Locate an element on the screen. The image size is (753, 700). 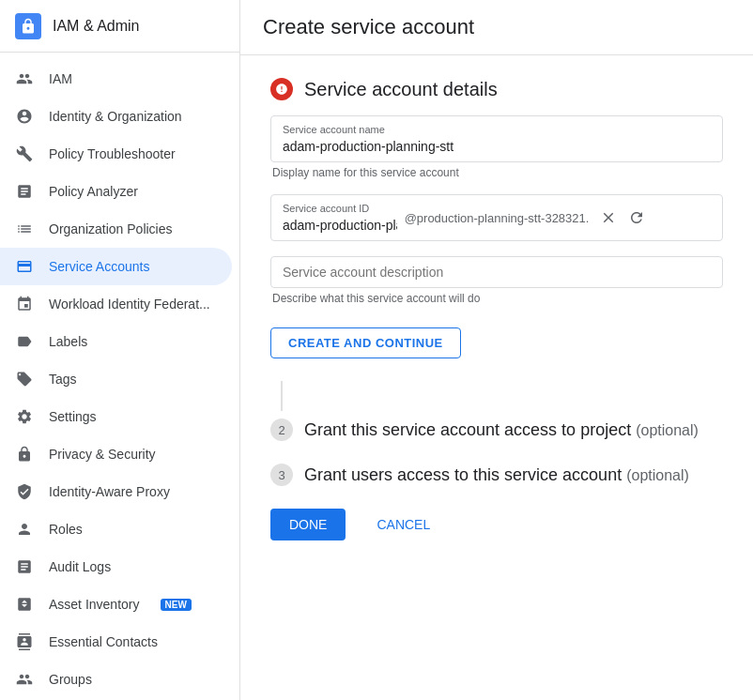
section-2-number: 2 is located at coordinates (282, 430).